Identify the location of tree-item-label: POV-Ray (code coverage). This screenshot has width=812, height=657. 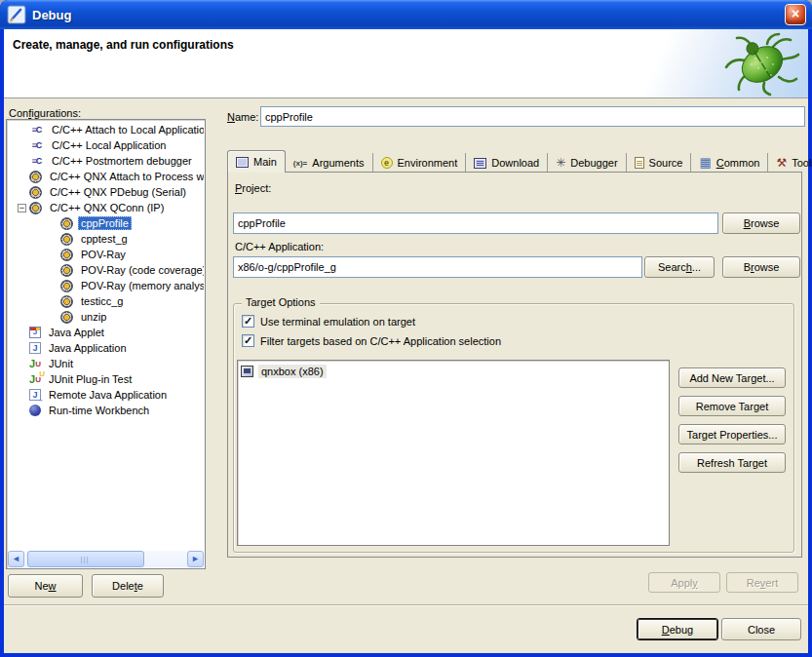
(140, 270).